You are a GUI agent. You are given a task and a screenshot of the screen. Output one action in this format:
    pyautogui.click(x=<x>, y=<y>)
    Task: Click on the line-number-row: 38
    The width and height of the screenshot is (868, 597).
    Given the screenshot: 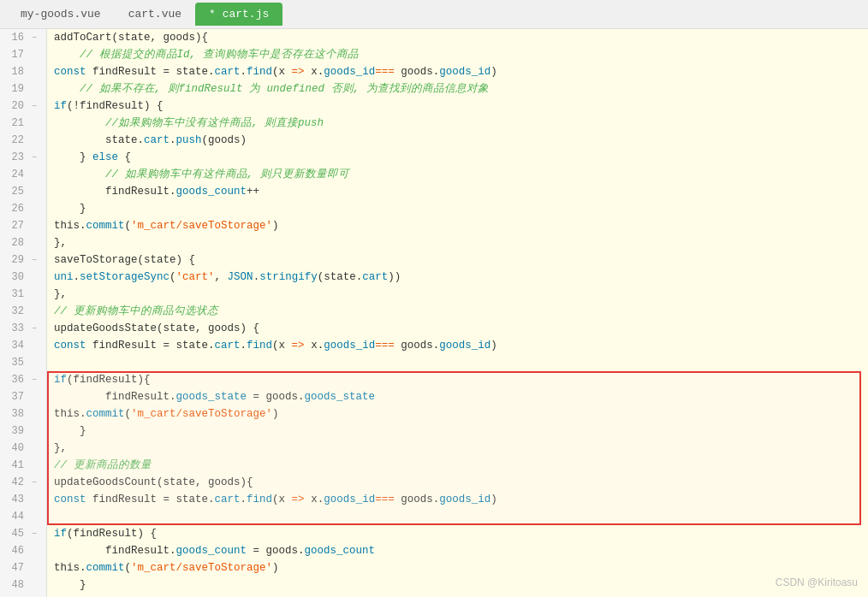 What is the action you would take?
    pyautogui.click(x=23, y=414)
    